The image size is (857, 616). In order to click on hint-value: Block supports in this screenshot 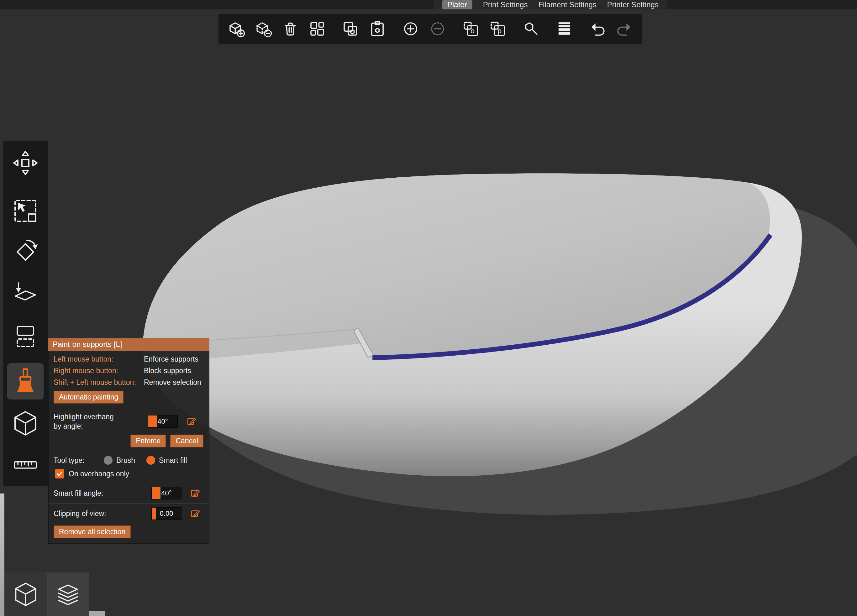, I will do `click(168, 371)`.